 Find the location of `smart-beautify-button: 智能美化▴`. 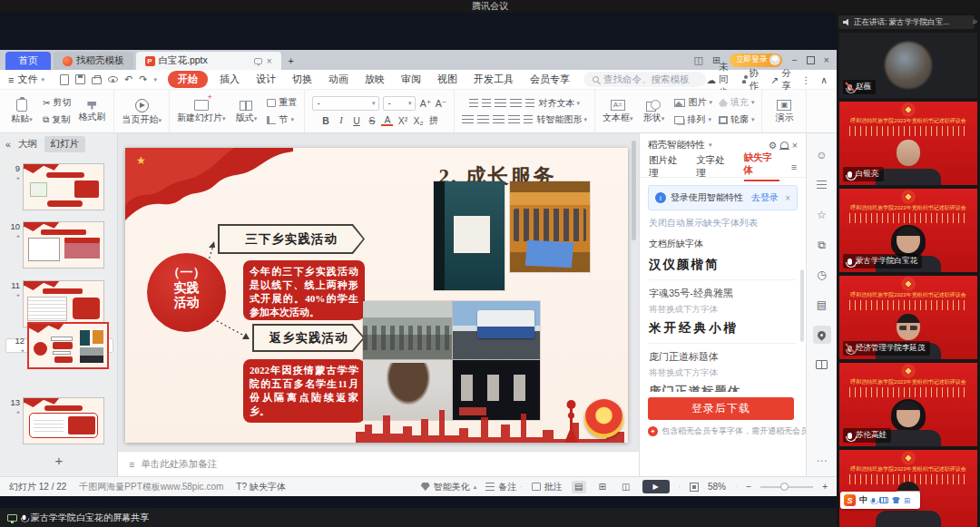

smart-beautify-button: 智能美化▴ is located at coordinates (449, 487).